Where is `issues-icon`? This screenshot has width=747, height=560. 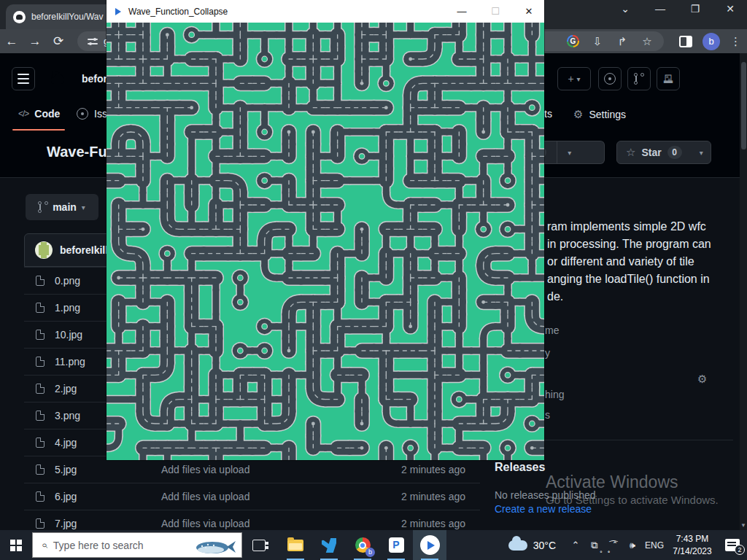
issues-icon is located at coordinates (82, 114).